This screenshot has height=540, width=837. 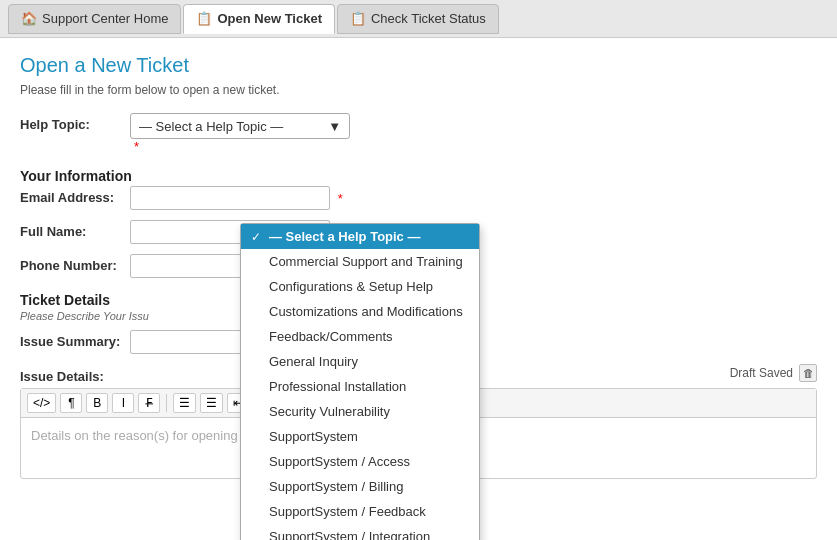 What do you see at coordinates (75, 122) in the screenshot?
I see `help-topic-label: Help Topic:` at bounding box center [75, 122].